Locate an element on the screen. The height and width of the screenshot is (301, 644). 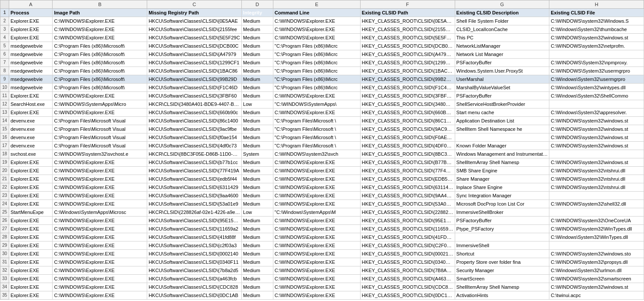
cell-r13-c5: C:\WINDOWS\Explorer.EXE is located at coordinates (316, 113).